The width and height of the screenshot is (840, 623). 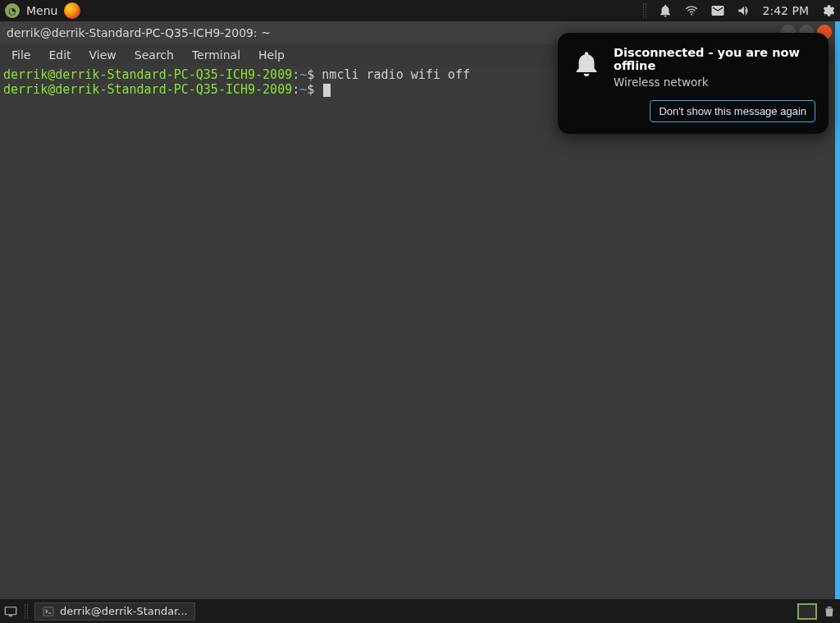 What do you see at coordinates (829, 612) in the screenshot?
I see `trash-icon` at bounding box center [829, 612].